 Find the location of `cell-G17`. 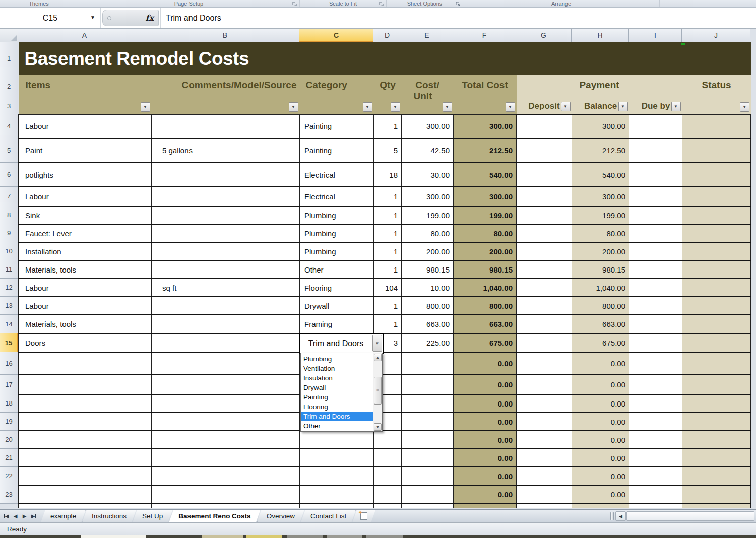

cell-G17 is located at coordinates (544, 385).